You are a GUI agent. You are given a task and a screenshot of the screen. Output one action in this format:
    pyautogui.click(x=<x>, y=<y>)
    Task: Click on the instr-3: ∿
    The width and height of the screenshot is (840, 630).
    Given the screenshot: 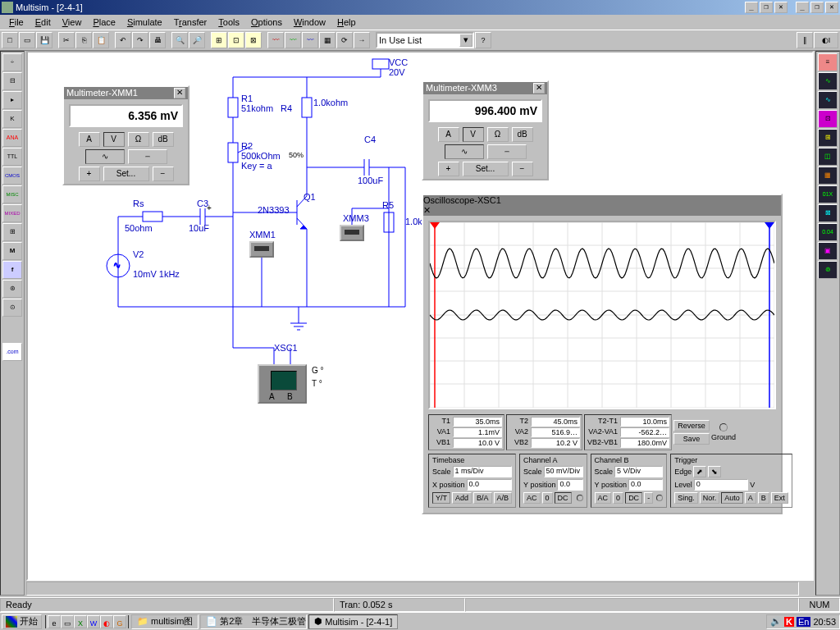 What is the action you would take?
    pyautogui.click(x=828, y=100)
    